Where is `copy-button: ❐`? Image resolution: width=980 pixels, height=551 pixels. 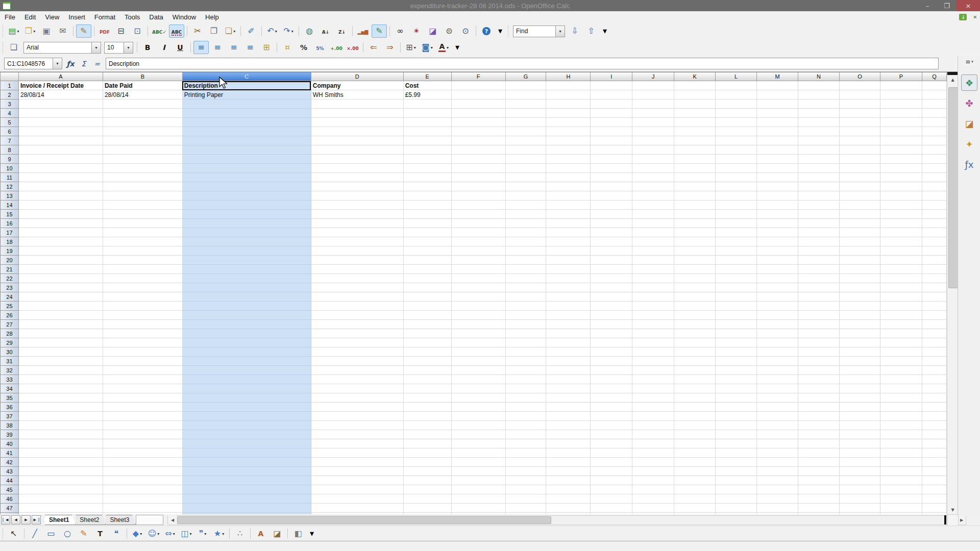 copy-button: ❐ is located at coordinates (214, 31).